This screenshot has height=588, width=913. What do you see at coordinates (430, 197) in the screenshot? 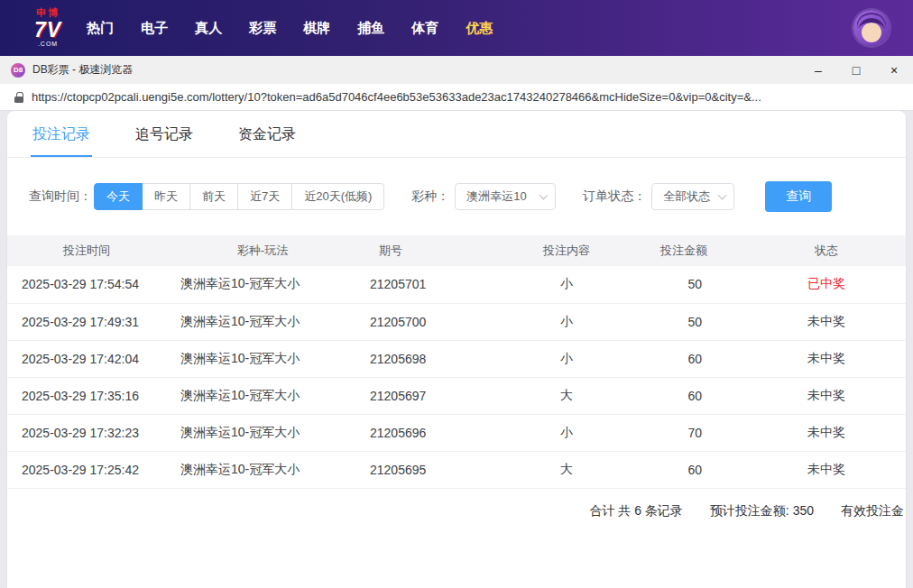
I see `lottery-type-label: 彩种：` at bounding box center [430, 197].